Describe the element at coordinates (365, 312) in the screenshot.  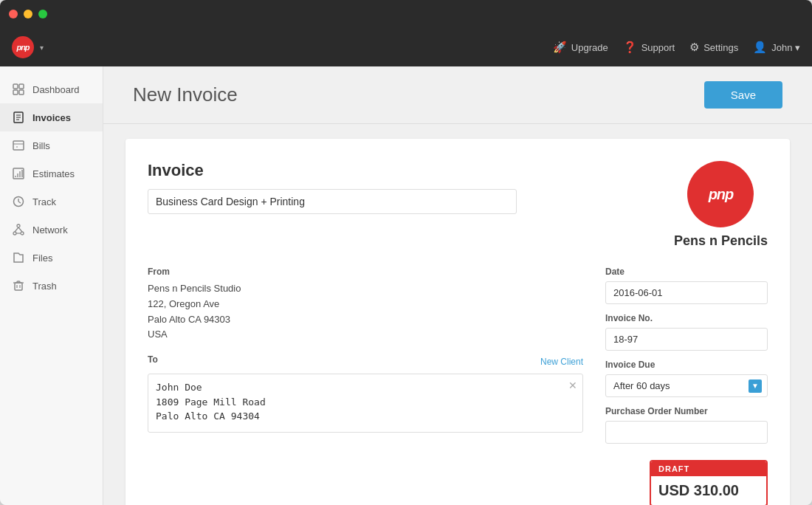
I see `from-value: Pens n Pencils Studio 122, Oregon Ave Pa…` at that location.